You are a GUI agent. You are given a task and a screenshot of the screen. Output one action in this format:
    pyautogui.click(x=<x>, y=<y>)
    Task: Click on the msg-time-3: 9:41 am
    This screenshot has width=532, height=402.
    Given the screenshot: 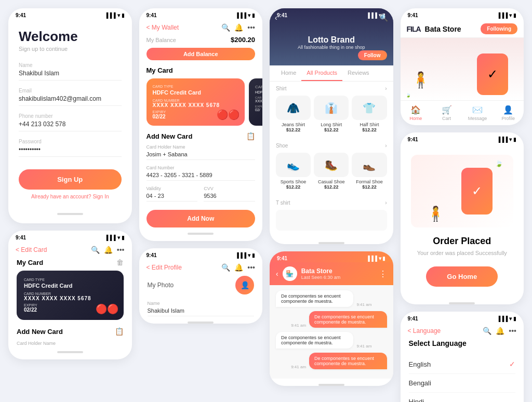 What is the action you would take?
    pyautogui.click(x=364, y=346)
    